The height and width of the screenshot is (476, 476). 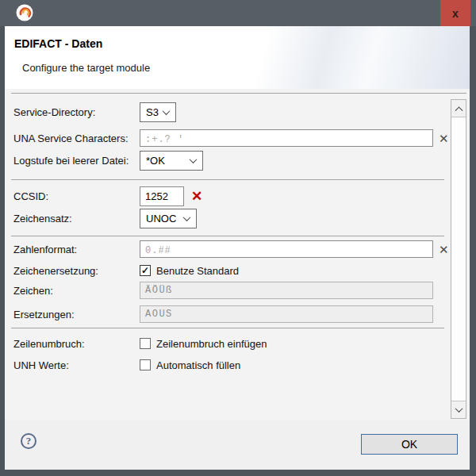 What do you see at coordinates (95, 113) in the screenshot?
I see `row-service-directory: Service-Directory: S3` at bounding box center [95, 113].